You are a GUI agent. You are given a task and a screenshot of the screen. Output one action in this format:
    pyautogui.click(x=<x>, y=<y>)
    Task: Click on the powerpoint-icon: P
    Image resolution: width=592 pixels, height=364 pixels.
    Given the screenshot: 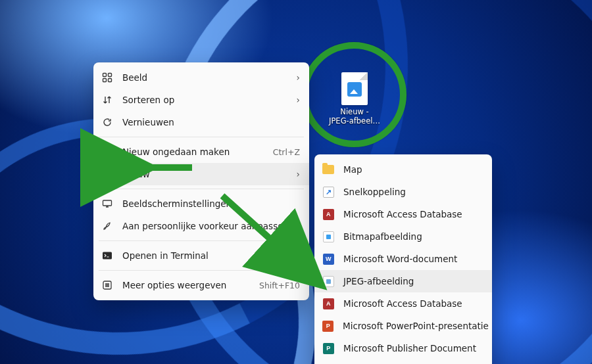 What is the action you would take?
    pyautogui.click(x=328, y=326)
    